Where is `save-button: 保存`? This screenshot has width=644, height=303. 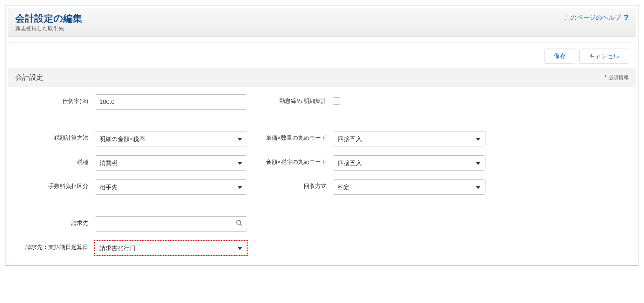 save-button: 保存 is located at coordinates (560, 56).